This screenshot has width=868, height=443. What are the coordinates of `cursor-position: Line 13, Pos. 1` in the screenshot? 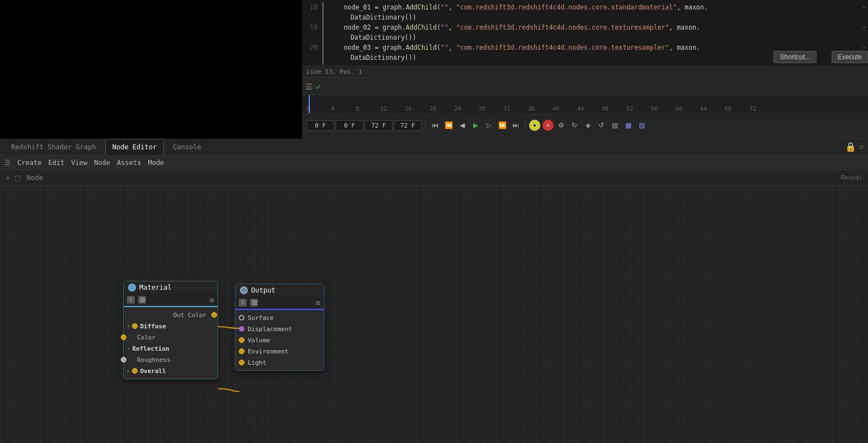 It's located at (334, 72).